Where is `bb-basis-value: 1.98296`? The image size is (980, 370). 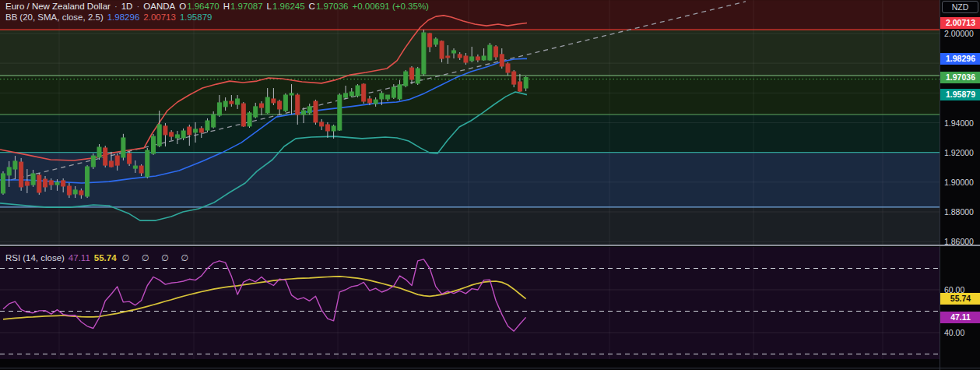 bb-basis-value: 1.98296 is located at coordinates (124, 17).